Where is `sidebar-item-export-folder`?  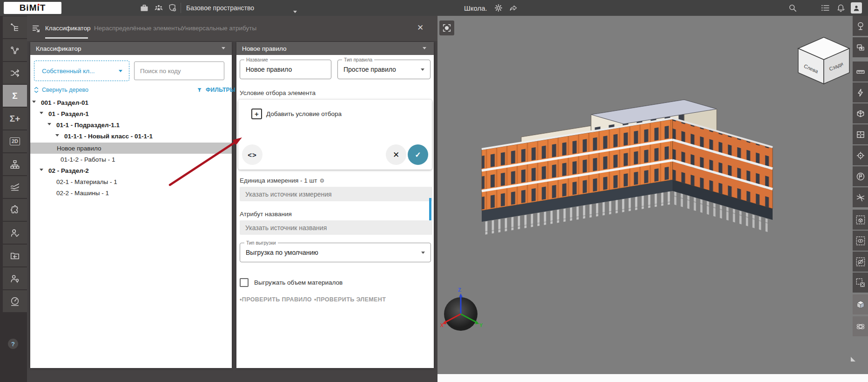 sidebar-item-export-folder is located at coordinates (15, 255).